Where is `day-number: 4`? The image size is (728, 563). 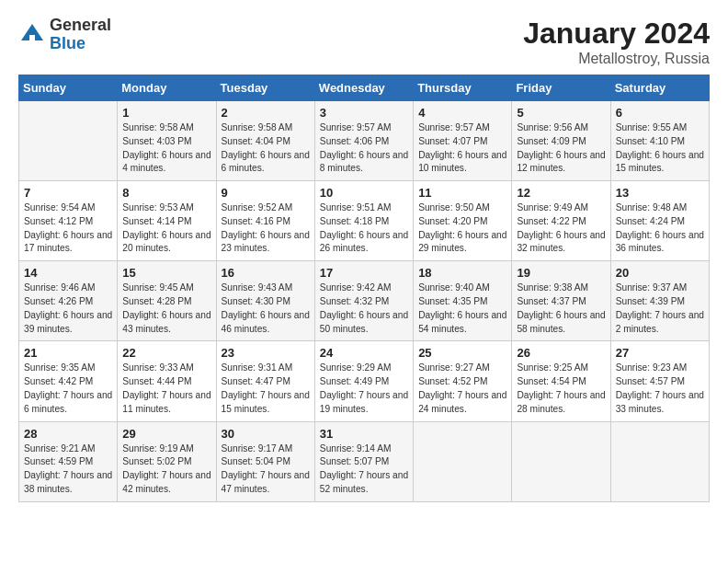
day-number: 4 is located at coordinates (462, 112).